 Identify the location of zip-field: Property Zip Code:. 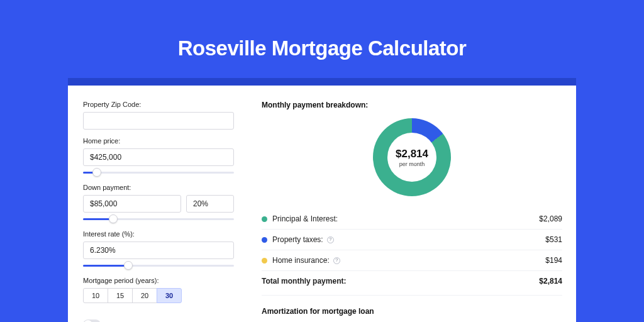
(167, 116).